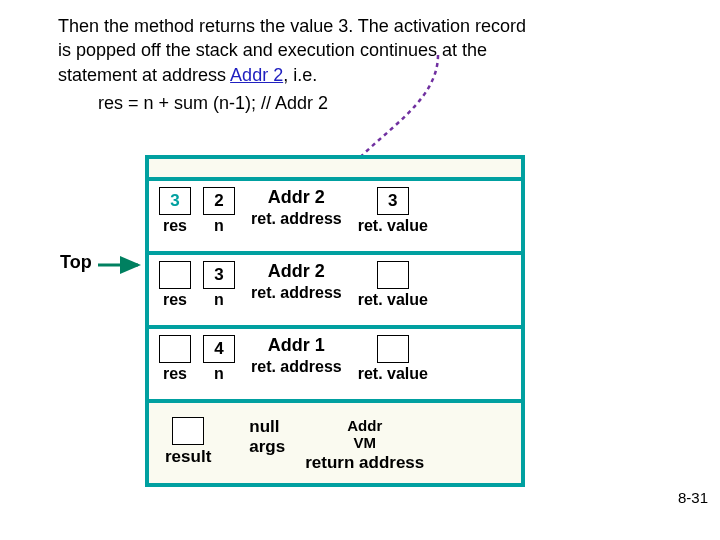 This screenshot has width=720, height=540. I want to click on text: Then the method returns the value 3. The…, so click(292, 26).